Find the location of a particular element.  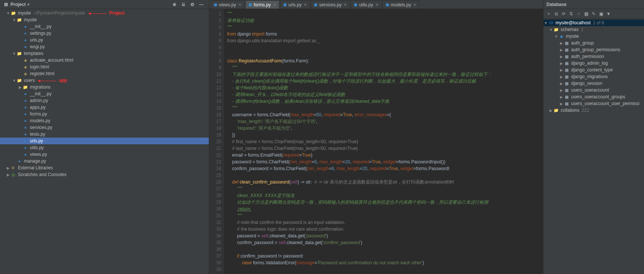

tree-node: ●models.py is located at coordinates (105, 121).